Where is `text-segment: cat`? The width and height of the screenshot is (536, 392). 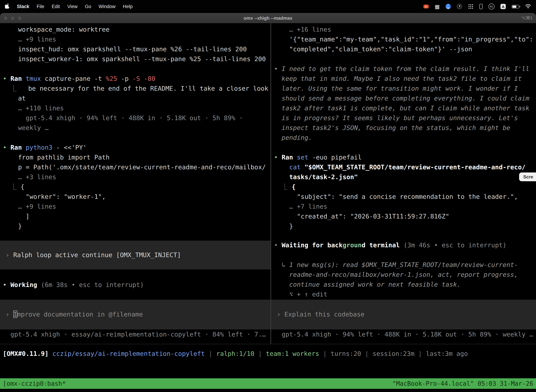 text-segment: cat is located at coordinates (287, 167).